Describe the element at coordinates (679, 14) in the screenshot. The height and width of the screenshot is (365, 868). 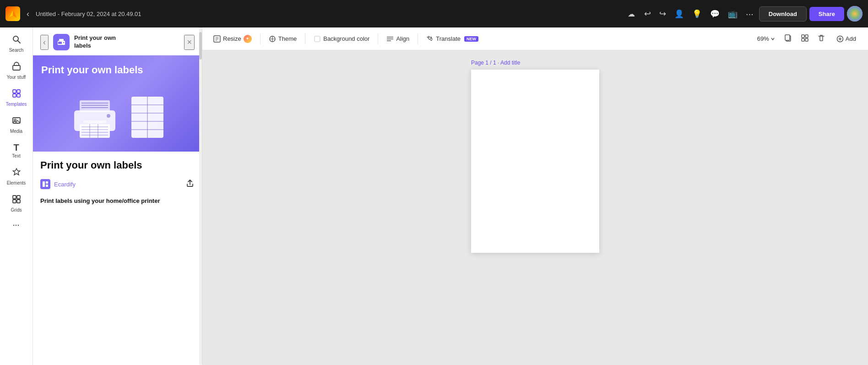
I see `share-people-icon: 👤` at that location.